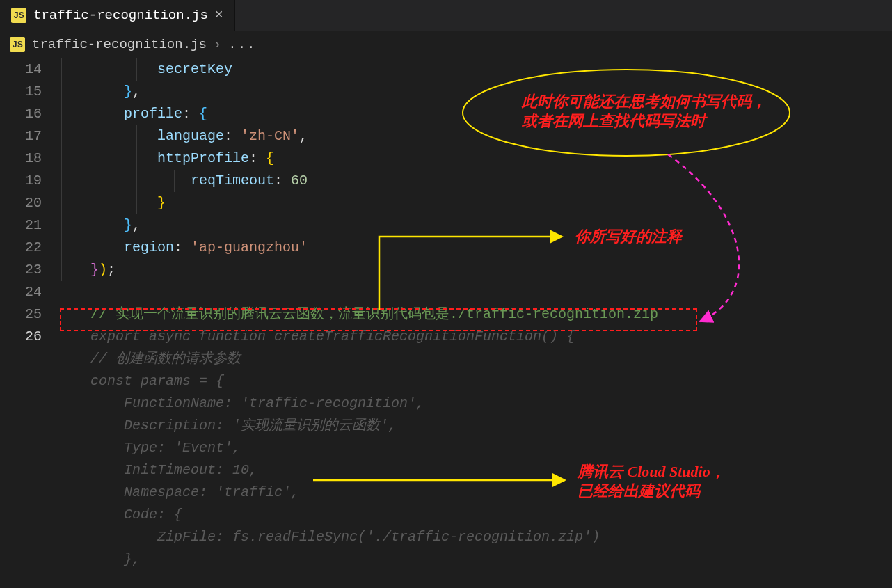 The width and height of the screenshot is (892, 588). I want to click on code-line: reqTimeout: 60, so click(475, 181).